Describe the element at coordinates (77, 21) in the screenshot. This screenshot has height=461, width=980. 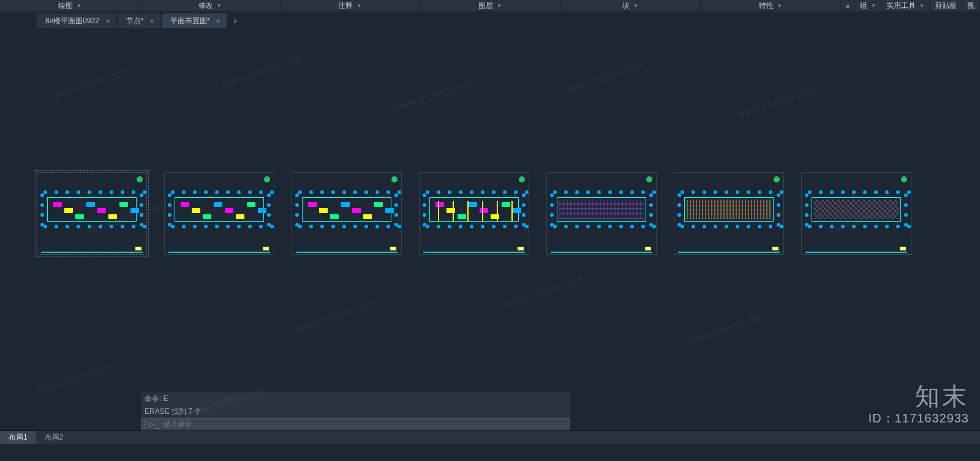
I see `document-tab: 8#楼平面图0922×` at that location.